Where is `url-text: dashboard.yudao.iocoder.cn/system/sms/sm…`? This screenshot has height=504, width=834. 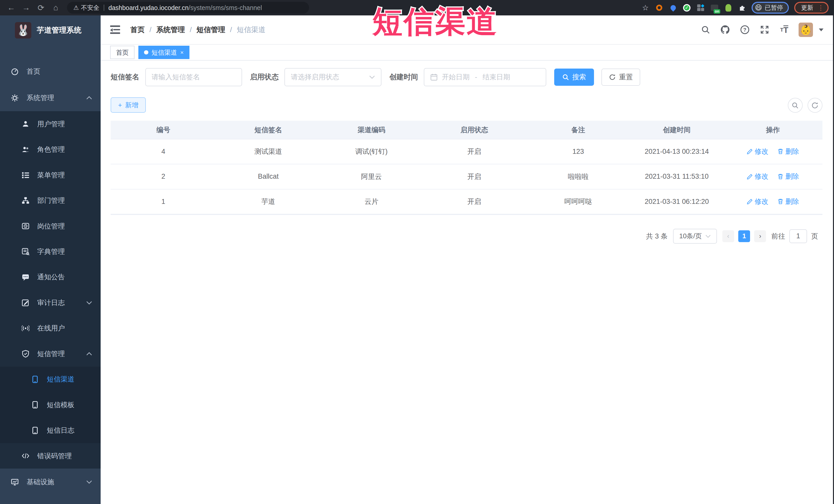 url-text: dashboard.yudao.iocoder.cn/system/sms/sm… is located at coordinates (185, 8).